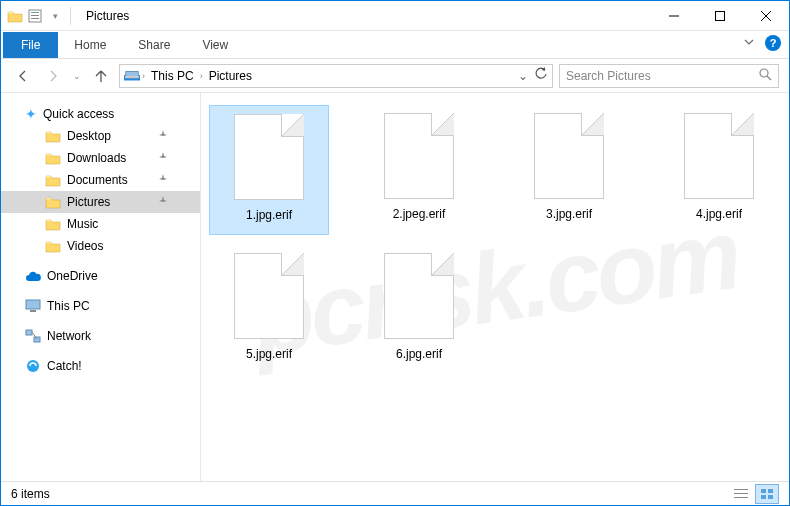 This screenshot has width=790, height=506. I want to click on file-name: 4.jpg.erif, so click(719, 214).